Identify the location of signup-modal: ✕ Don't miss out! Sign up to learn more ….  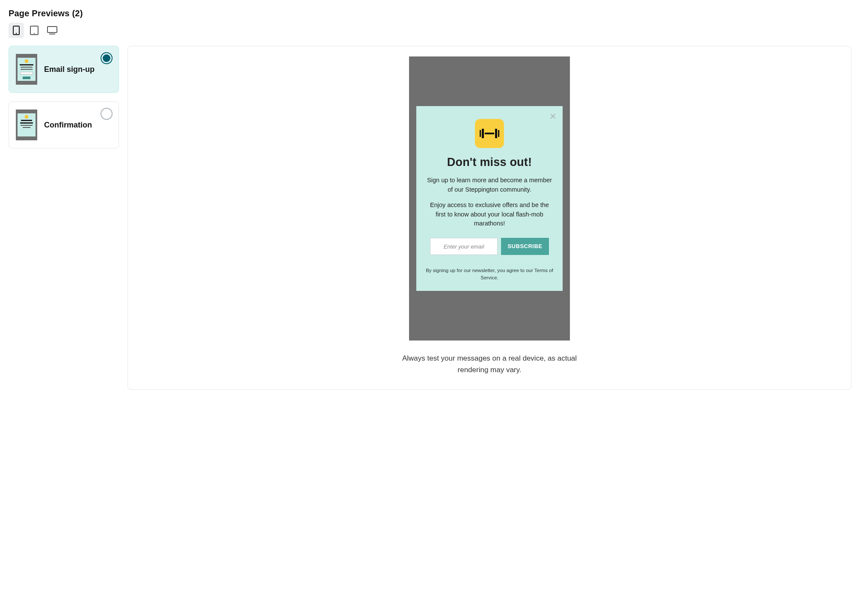
(489, 198).